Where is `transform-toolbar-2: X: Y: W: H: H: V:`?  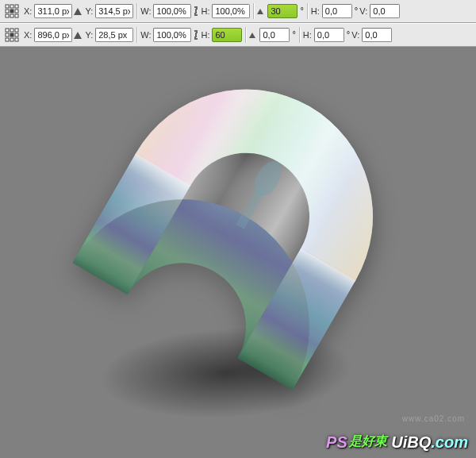
transform-toolbar-2: X: Y: W: H: H: V: is located at coordinates (238, 35).